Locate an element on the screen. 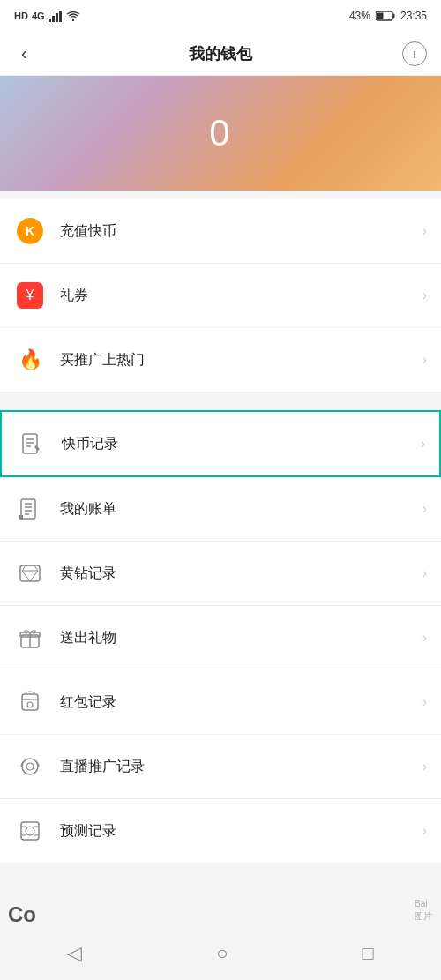 This screenshot has width=441, height=980. menu-item-bill: 我的账单 › is located at coordinates (220, 510).